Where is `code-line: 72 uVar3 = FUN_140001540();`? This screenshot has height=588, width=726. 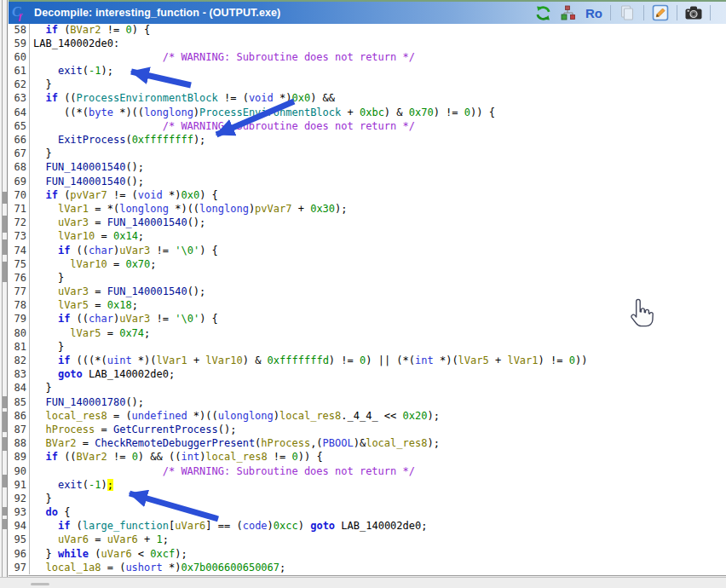
code-line: 72 uVar3 = FUN_140001540(); is located at coordinates (367, 222).